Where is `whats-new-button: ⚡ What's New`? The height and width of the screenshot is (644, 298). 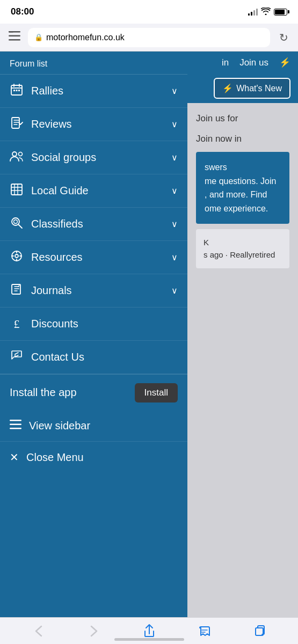 whats-new-button: ⚡ What's New is located at coordinates (252, 88).